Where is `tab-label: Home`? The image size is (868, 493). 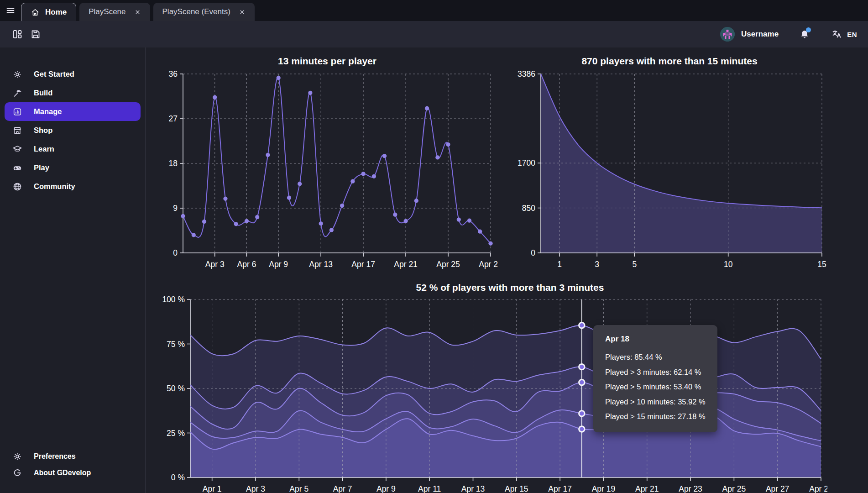
tab-label: Home is located at coordinates (56, 12).